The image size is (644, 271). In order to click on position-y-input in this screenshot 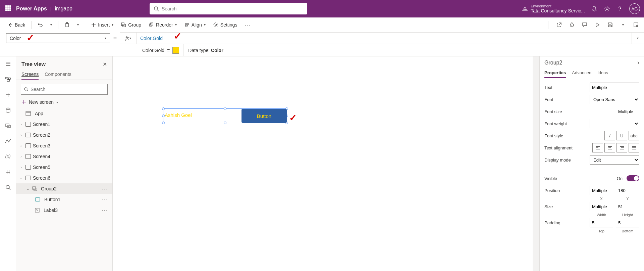, I will do `click(628, 190)`.